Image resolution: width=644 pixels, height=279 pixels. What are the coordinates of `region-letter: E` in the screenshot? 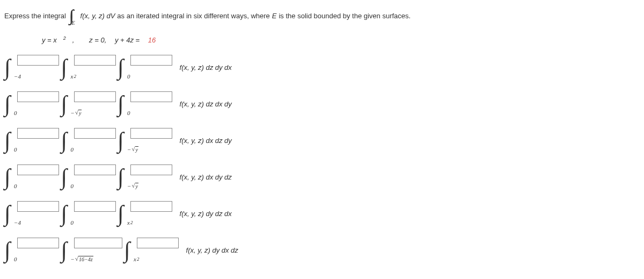 It's located at (275, 16).